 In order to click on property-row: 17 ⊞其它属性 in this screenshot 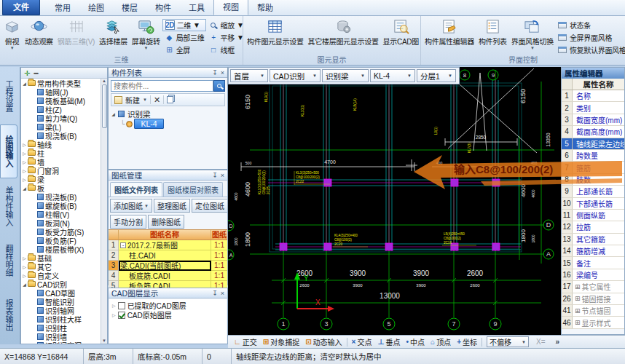, I will do `click(593, 287)`.